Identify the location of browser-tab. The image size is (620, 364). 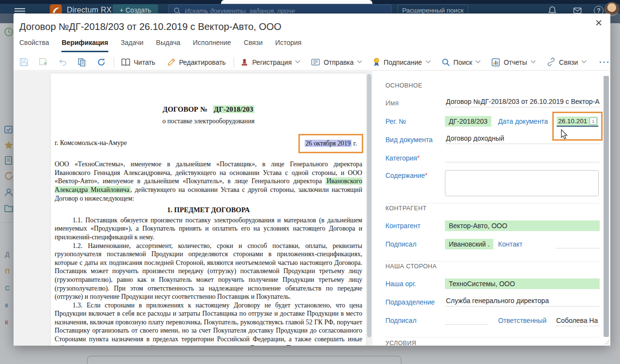
(297, 2).